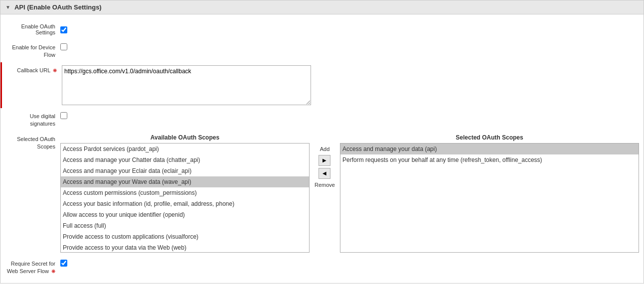 This screenshot has width=644, height=294. I want to click on enable-oauth-row: Enable OAuth Settings, so click(322, 29).